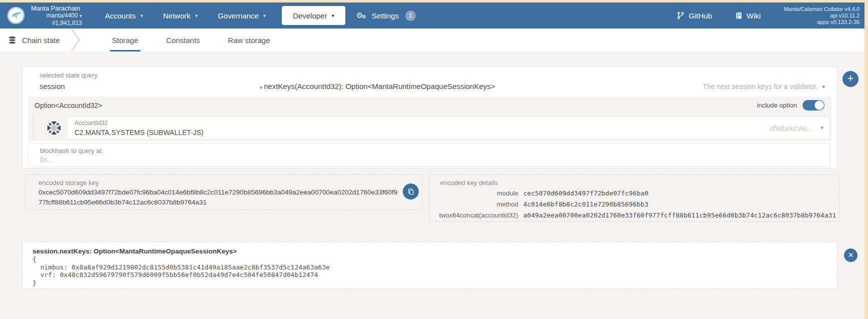  I want to click on apps-version: apps v0.133.2-36, so click(822, 22).